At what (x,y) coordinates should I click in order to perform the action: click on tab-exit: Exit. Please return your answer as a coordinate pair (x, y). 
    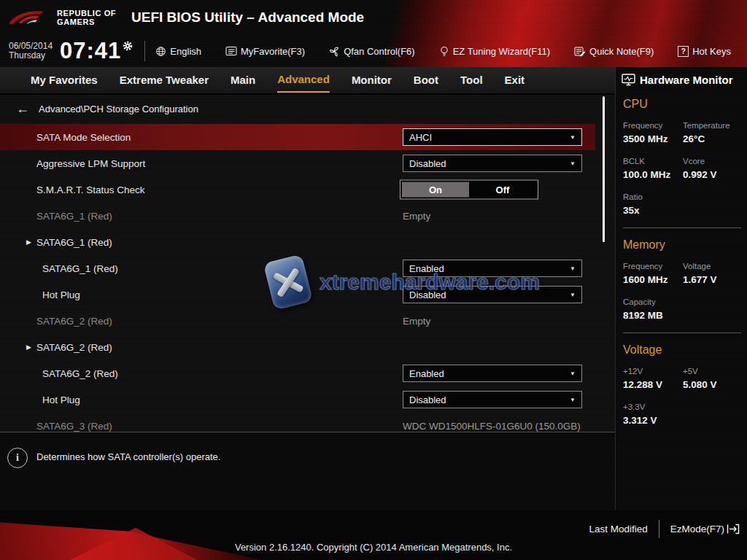
    Looking at the image, I should click on (515, 80).